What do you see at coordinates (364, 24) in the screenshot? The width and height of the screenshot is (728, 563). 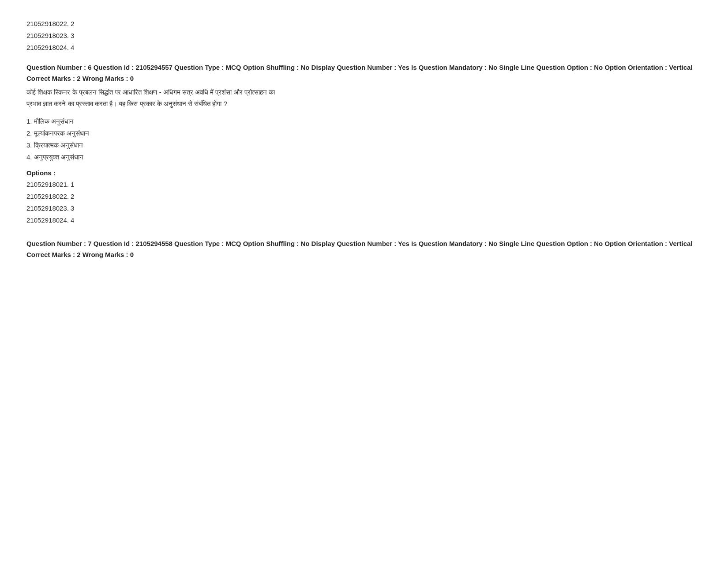 I see `top-option-1: 21052918022. 2` at bounding box center [364, 24].